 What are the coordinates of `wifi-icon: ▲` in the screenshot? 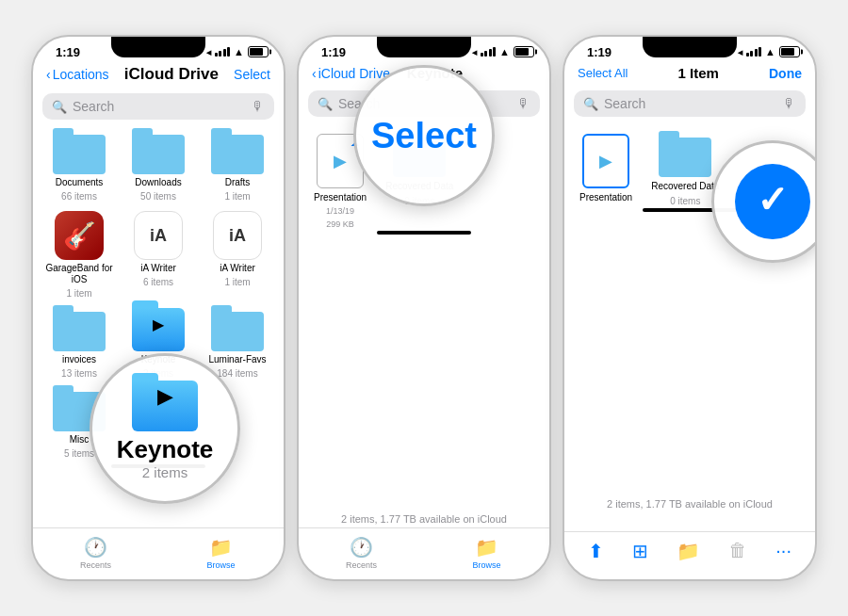 It's located at (239, 52).